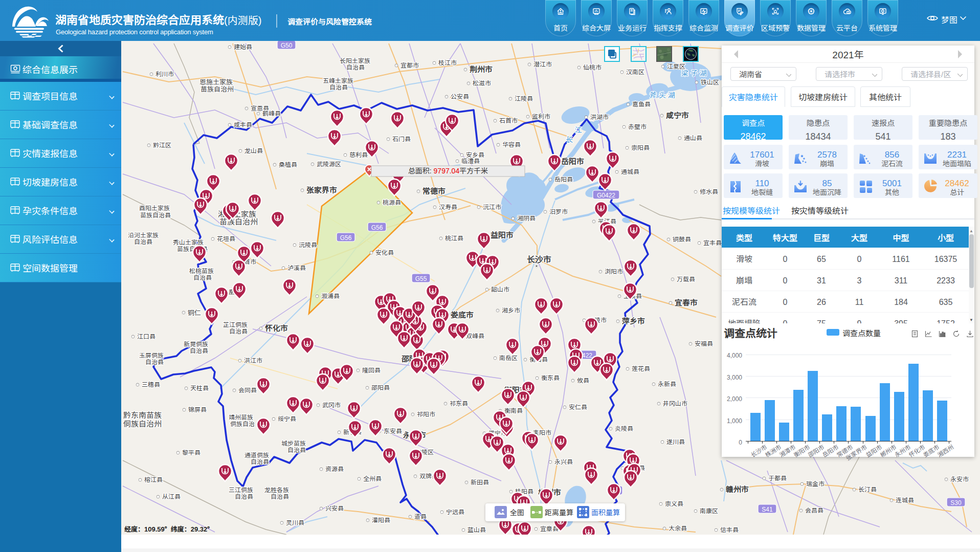  Describe the element at coordinates (777, 478) in the screenshot. I see `svg-text: 于都县` at that location.